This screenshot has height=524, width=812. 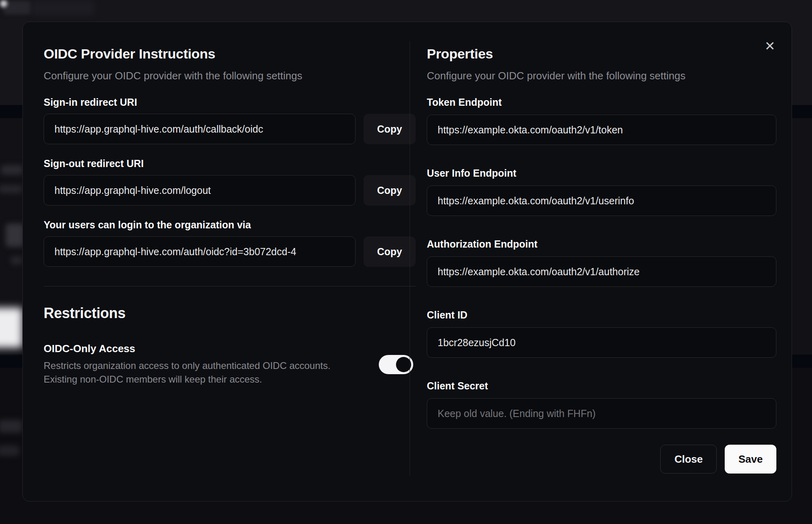 I want to click on oidc-only-access-text: OIDC-Only Access Restricts organization …, so click(x=187, y=365).